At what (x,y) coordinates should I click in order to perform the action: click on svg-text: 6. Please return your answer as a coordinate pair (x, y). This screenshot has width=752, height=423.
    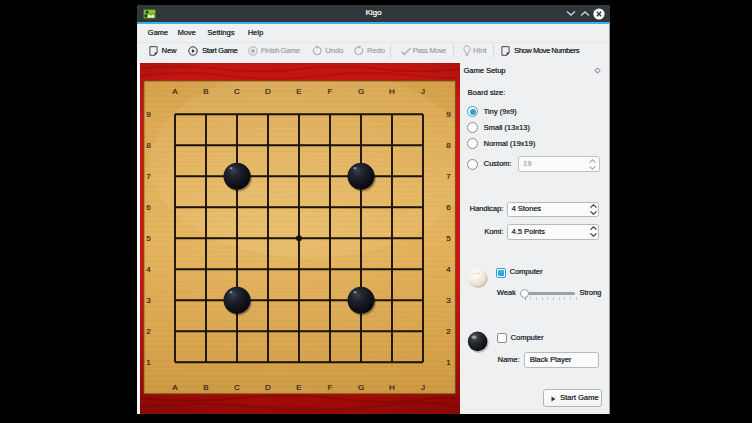
    Looking at the image, I should click on (148, 208).